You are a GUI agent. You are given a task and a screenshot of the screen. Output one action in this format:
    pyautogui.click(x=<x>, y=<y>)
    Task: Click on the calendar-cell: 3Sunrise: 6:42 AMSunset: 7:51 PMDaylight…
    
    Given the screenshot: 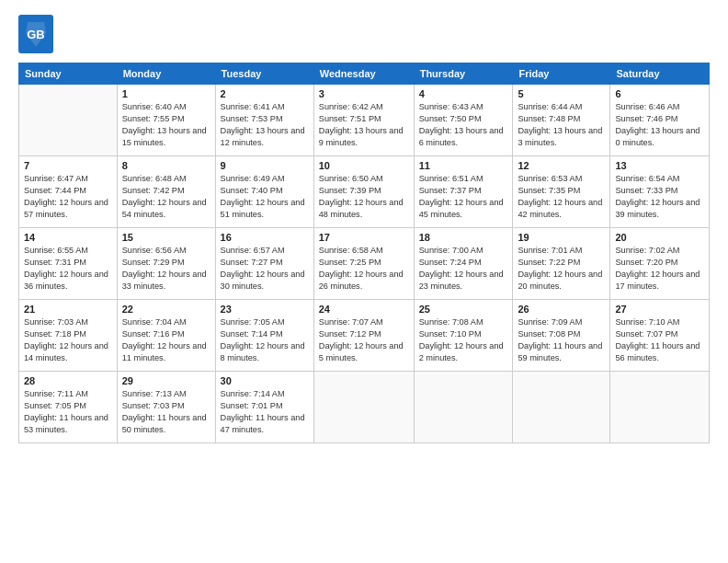 What is the action you would take?
    pyautogui.click(x=364, y=121)
    